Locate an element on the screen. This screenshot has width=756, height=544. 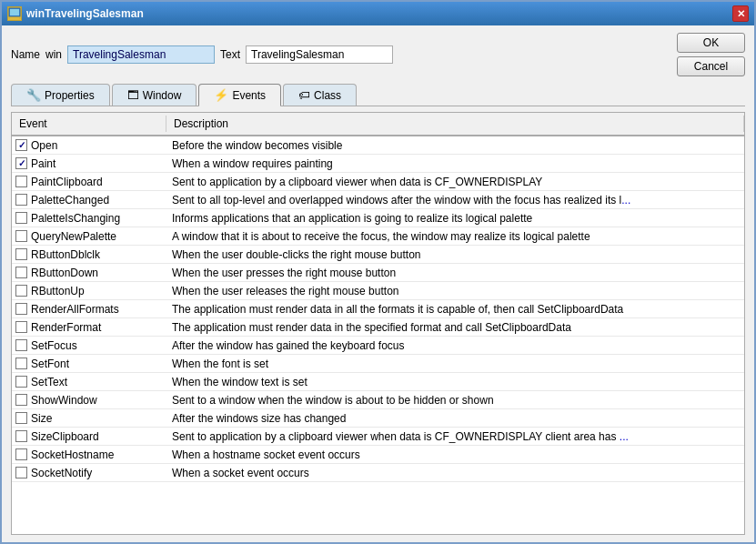
description-cell: Sent to application by a clipboard viewe… is located at coordinates (455, 437).